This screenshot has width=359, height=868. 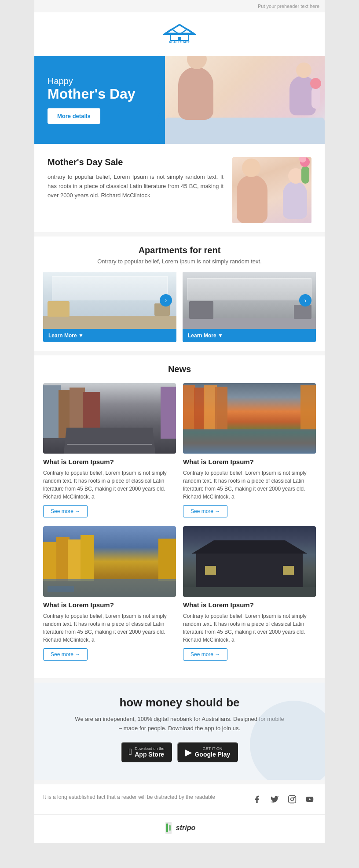 I want to click on news-item-4-title: What is Lorem Ipsum?, so click(x=249, y=605).